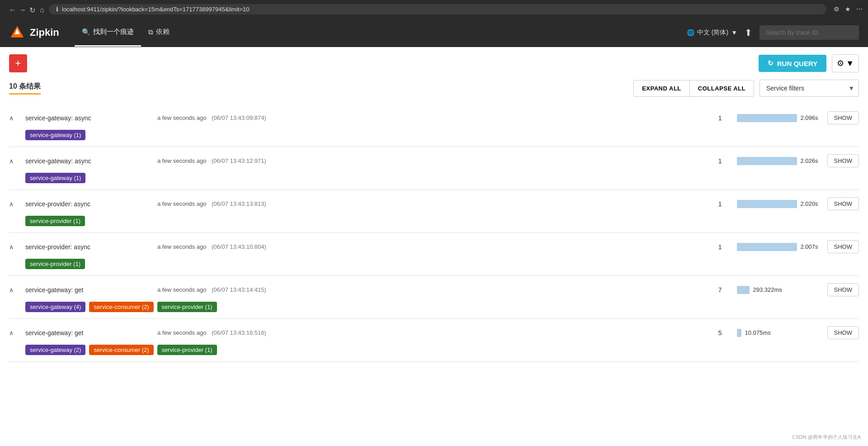 This screenshot has width=868, height=446. What do you see at coordinates (239, 333) in the screenshot?
I see `trace-time-absolute: (06/07 13:43:16:516)` at bounding box center [239, 333].